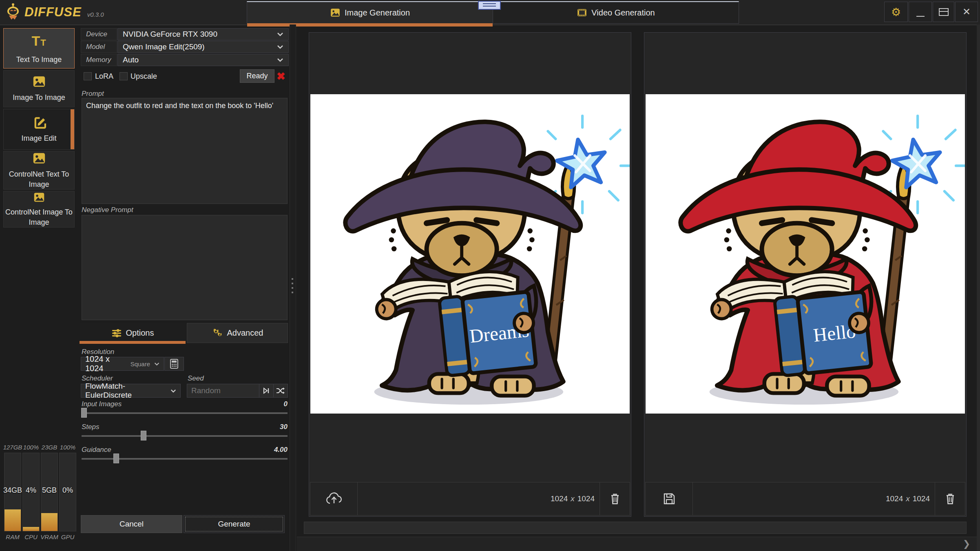 This screenshot has width=980, height=551. What do you see at coordinates (920, 12) in the screenshot?
I see `minimize-button` at bounding box center [920, 12].